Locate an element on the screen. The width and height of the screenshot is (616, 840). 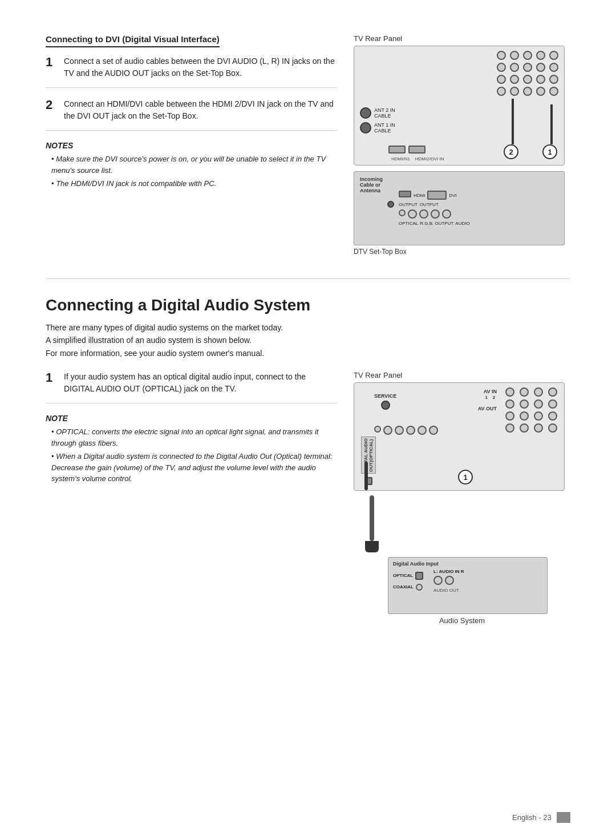
dtv-bottom-ports is located at coordinates (435, 214).